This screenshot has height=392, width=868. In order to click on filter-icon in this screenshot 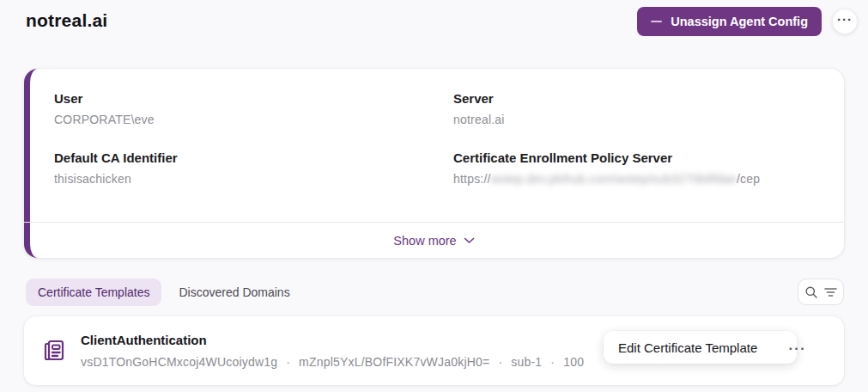, I will do `click(831, 292)`.